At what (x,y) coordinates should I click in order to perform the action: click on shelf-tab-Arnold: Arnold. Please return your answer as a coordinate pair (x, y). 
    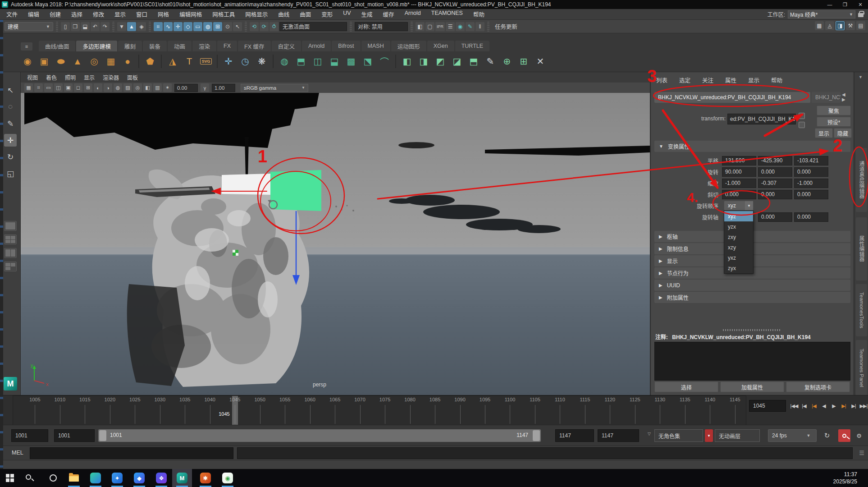
    Looking at the image, I should click on (316, 46).